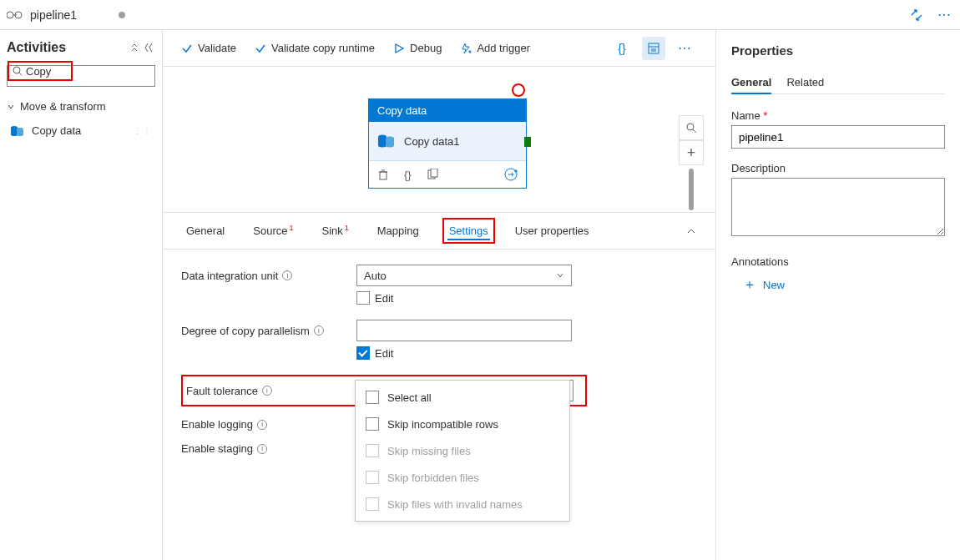  What do you see at coordinates (838, 50) in the screenshot?
I see `properties-heading: Properties` at bounding box center [838, 50].